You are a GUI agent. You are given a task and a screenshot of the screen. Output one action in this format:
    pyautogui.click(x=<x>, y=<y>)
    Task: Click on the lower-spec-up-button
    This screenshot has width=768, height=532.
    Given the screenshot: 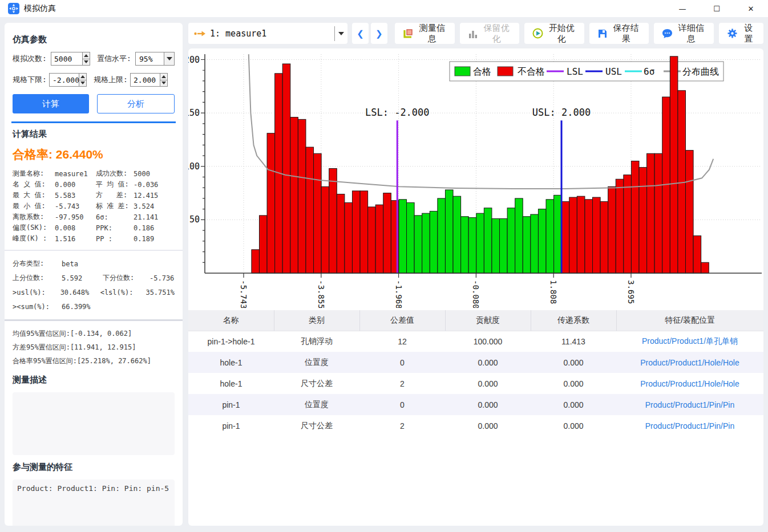 What is the action you would take?
    pyautogui.click(x=83, y=76)
    